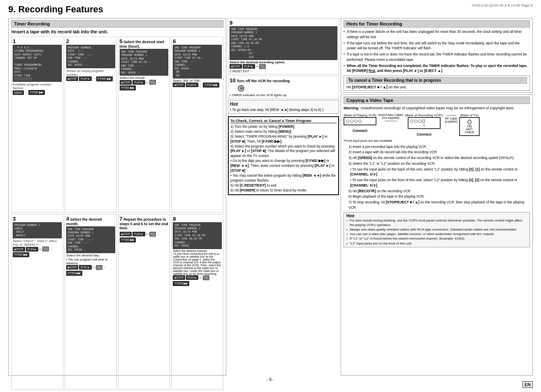  What do you see at coordinates (437, 191) in the screenshot?
I see `copy-step-5: 5) Hit [REC/OTR] on the recording VCR.` at bounding box center [437, 191].